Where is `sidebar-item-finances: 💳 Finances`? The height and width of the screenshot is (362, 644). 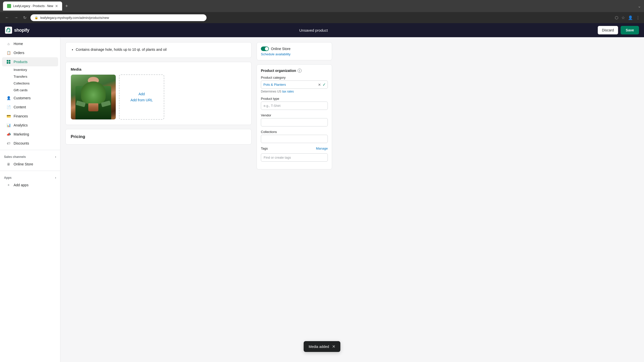
sidebar-item-finances: 💳 Finances is located at coordinates (30, 116).